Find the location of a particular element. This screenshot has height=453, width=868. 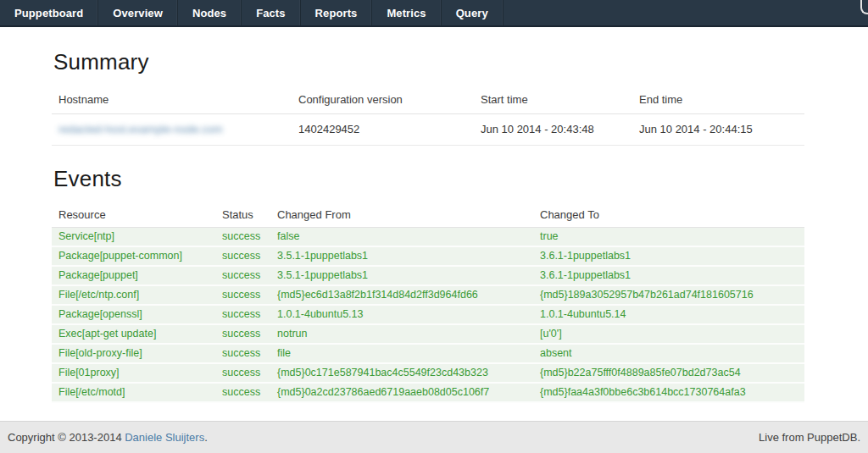

event-changed-from: file is located at coordinates (402, 354).